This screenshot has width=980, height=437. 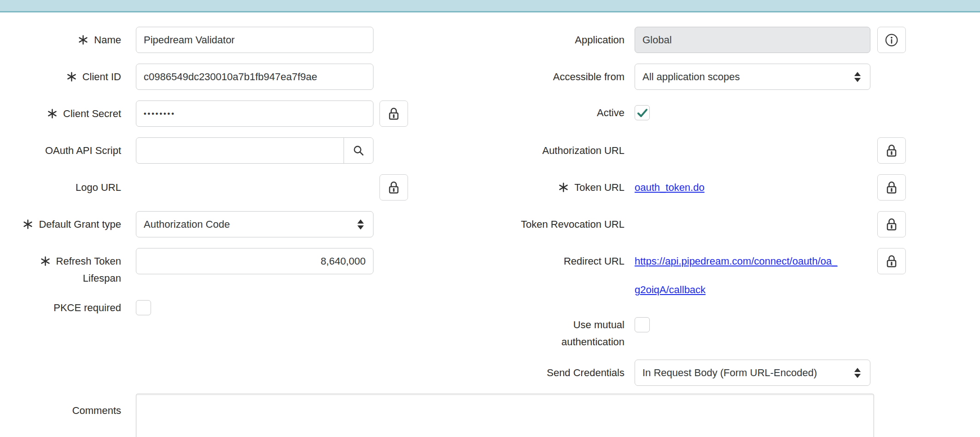 What do you see at coordinates (358, 150) in the screenshot?
I see `oauth-api-script-lookup-button` at bounding box center [358, 150].